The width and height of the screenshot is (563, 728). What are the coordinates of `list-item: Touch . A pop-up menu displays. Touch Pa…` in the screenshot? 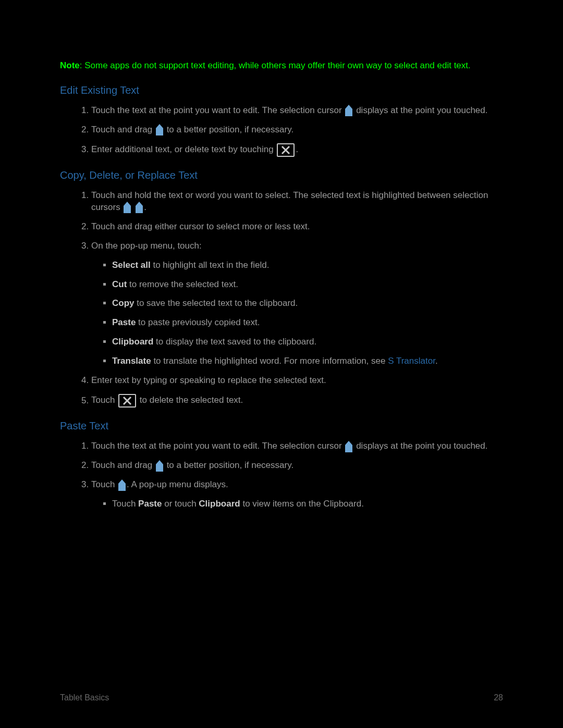 It's located at (297, 495).